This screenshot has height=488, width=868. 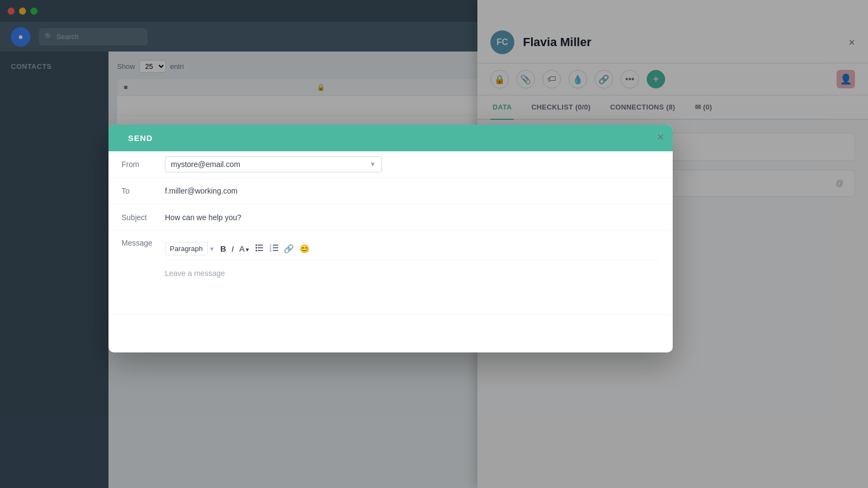 What do you see at coordinates (271, 251) in the screenshot?
I see `svg-text: 3.` at bounding box center [271, 251].